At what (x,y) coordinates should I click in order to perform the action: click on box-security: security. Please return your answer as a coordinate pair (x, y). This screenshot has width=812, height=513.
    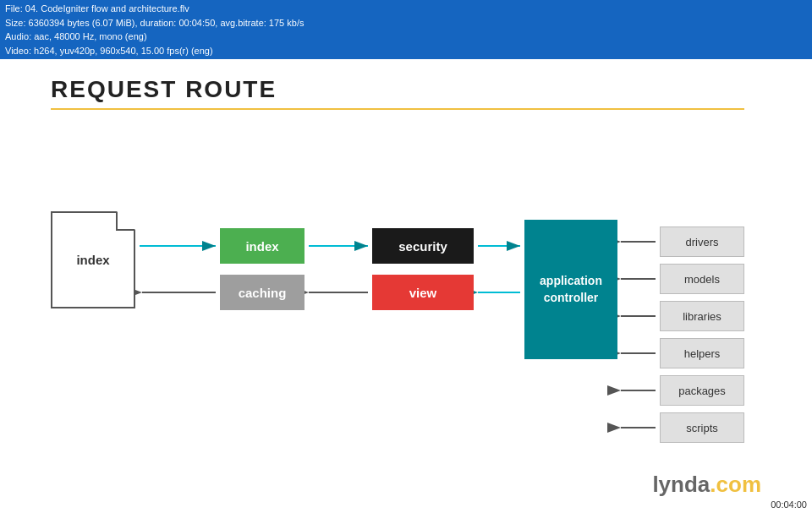
    Looking at the image, I should click on (423, 246).